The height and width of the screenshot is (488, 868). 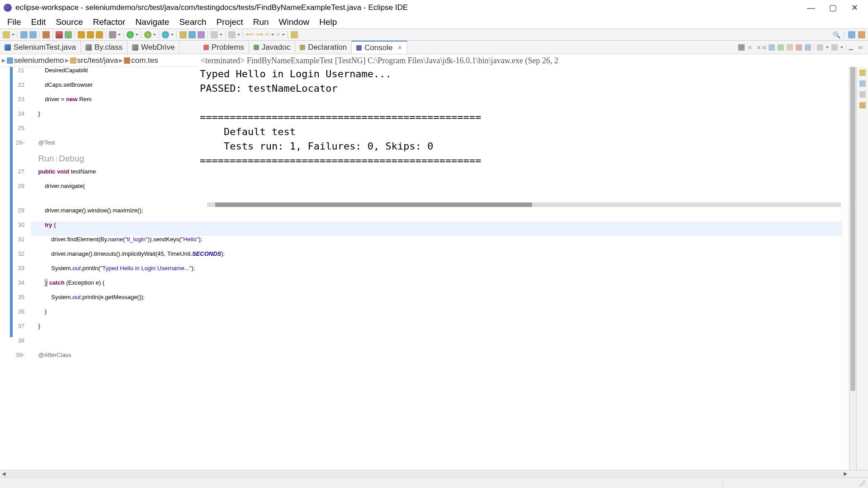 What do you see at coordinates (328, 22) in the screenshot?
I see `menu-help: Help` at bounding box center [328, 22].